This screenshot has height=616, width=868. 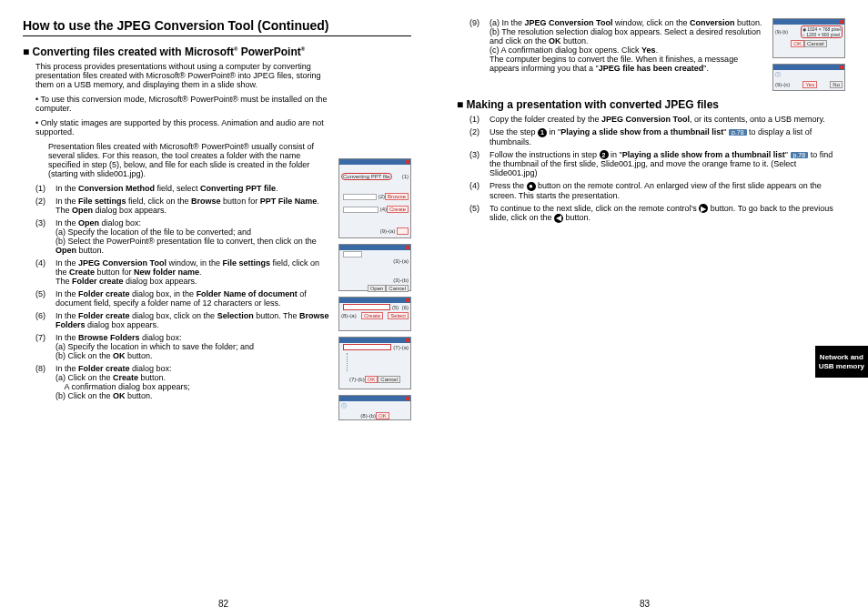 What do you see at coordinates (184, 298) in the screenshot?
I see `step-5: (5) In the Folder create dialog box, in …` at bounding box center [184, 298].